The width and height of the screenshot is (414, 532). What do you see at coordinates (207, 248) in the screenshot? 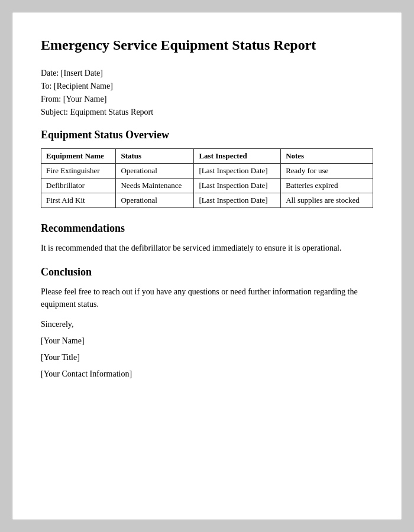
I see `recommendations-text: It is recommended that the defibrillator…` at bounding box center [207, 248].